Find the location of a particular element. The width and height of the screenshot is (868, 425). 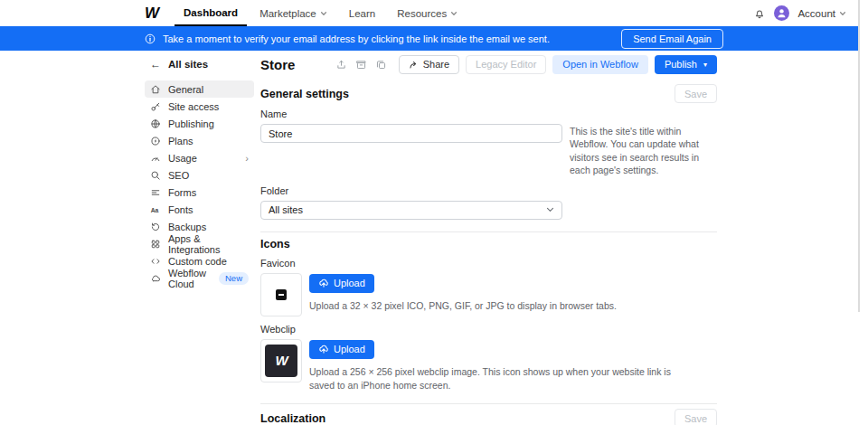

new-badge: New is located at coordinates (233, 279).